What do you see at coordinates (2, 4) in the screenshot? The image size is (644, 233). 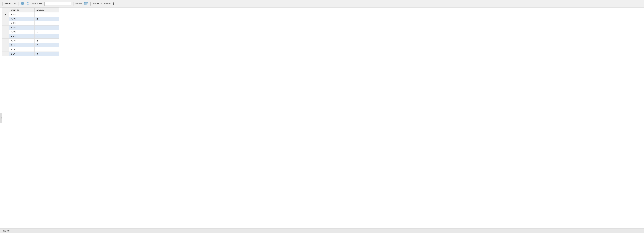 I see `toolbar-left-divider` at bounding box center [2, 4].